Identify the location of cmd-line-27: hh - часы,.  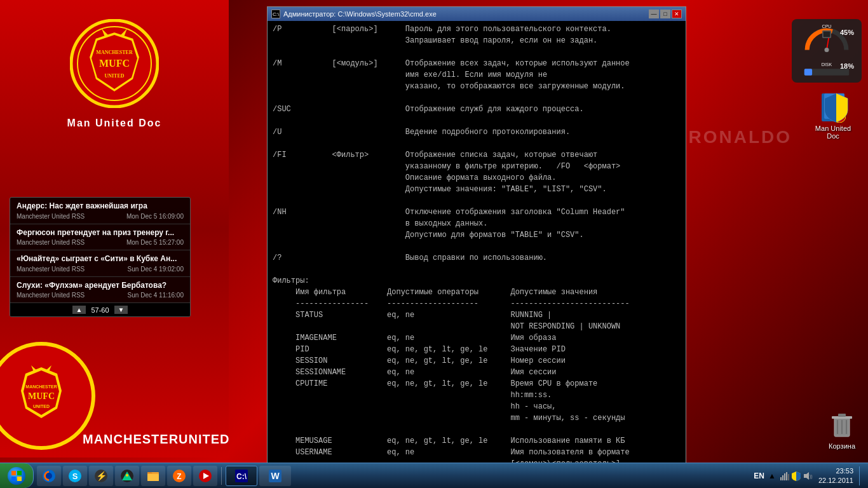
(477, 407).